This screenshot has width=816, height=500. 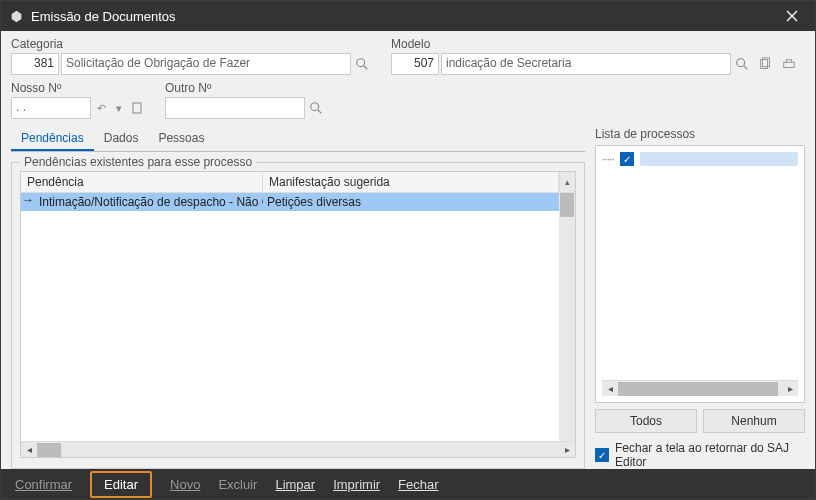 What do you see at coordinates (78, 88) in the screenshot?
I see `nosso-label: Nosso Nº` at bounding box center [78, 88].